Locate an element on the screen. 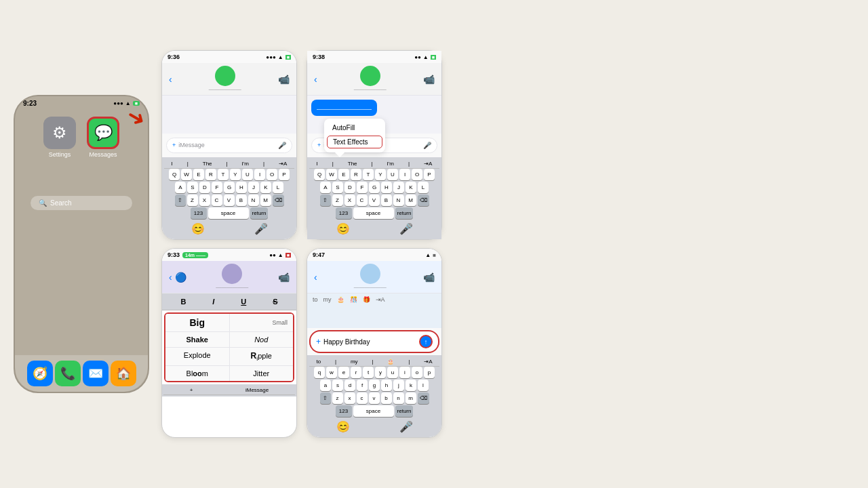  effect-shake: Shake is located at coordinates (197, 340).